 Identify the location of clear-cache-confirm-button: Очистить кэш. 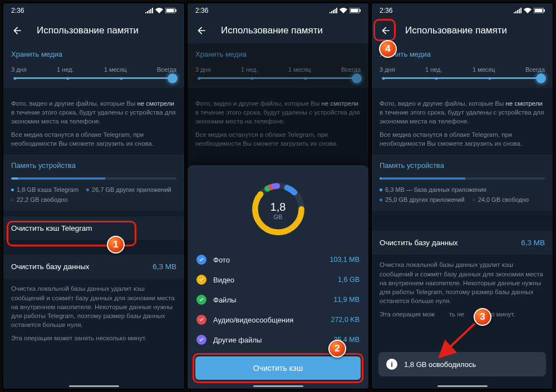
(278, 368).